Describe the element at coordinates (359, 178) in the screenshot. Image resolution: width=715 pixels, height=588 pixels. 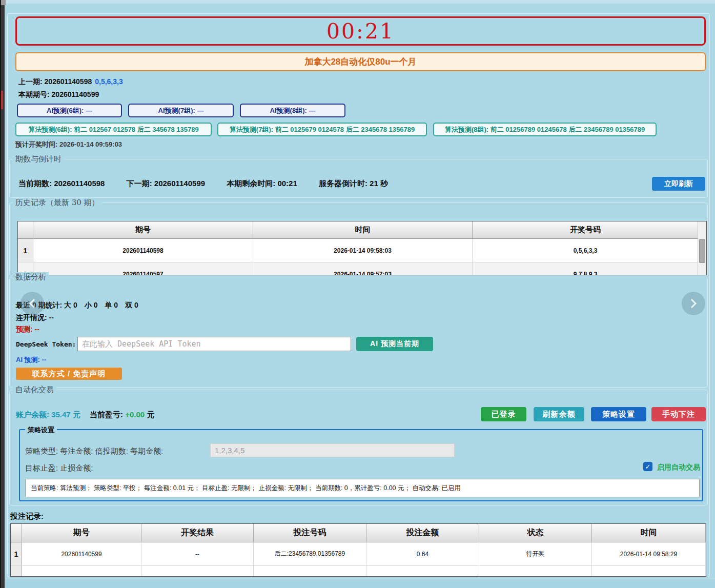
I see `period-section: 期数与倒计时 当前期数: 202601140598 下一期: 202601140…` at that location.